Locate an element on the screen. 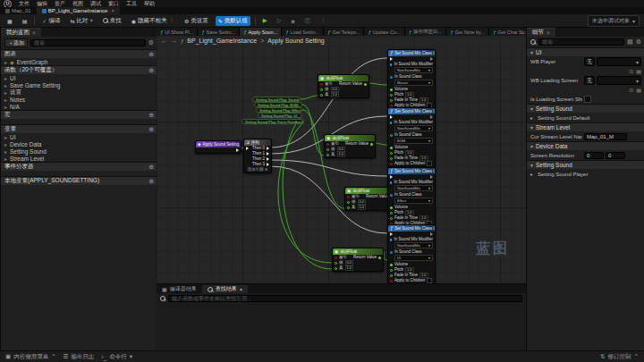  section-functions: 函数（20个可覆盖）⊕ is located at coordinates (79, 70).